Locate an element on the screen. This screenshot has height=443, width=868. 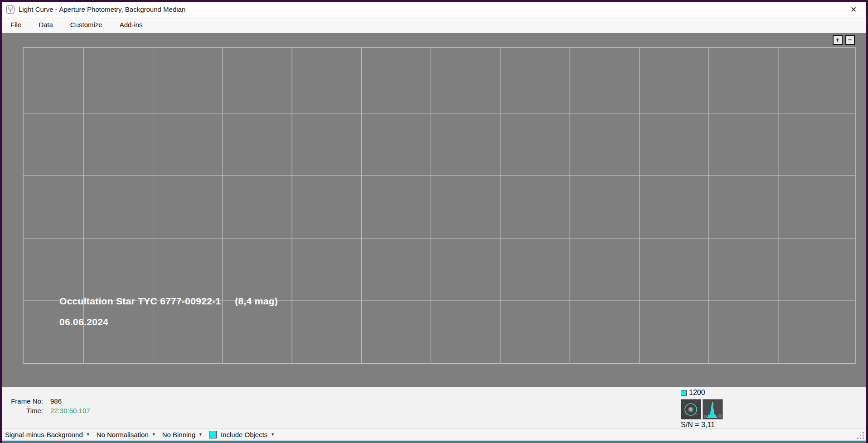
menu-file: File is located at coordinates (16, 24).